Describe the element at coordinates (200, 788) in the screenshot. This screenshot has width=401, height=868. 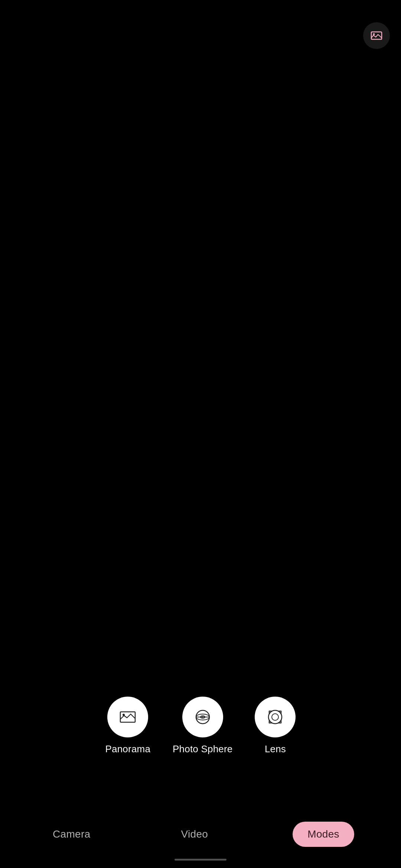
I see `bottom-spacer` at that location.